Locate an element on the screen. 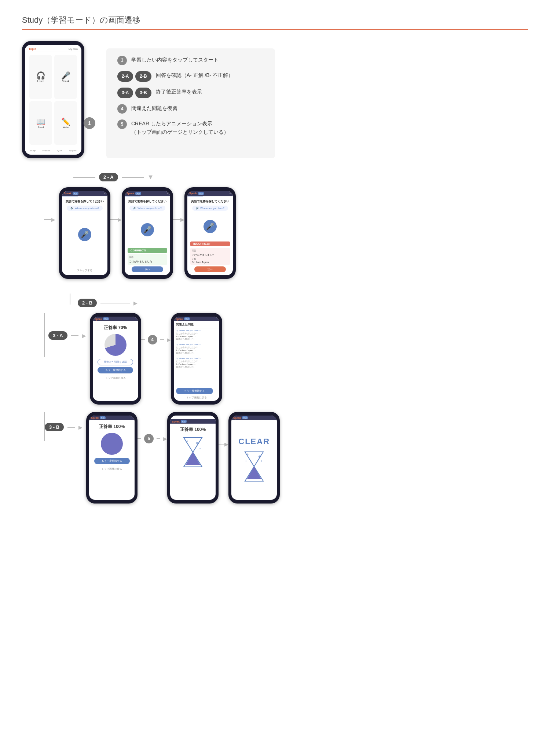 This screenshot has width=550, height=756. step1-layout: Topic My data 🎧 Listen 🎤 Speak is located at coordinates (275, 100).